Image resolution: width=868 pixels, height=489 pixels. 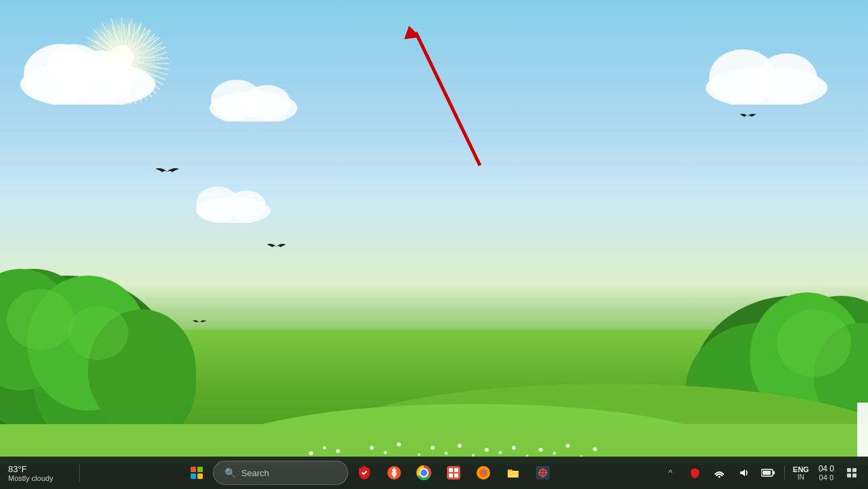 I want to click on cloud-1-svg, so click(x=88, y=71).